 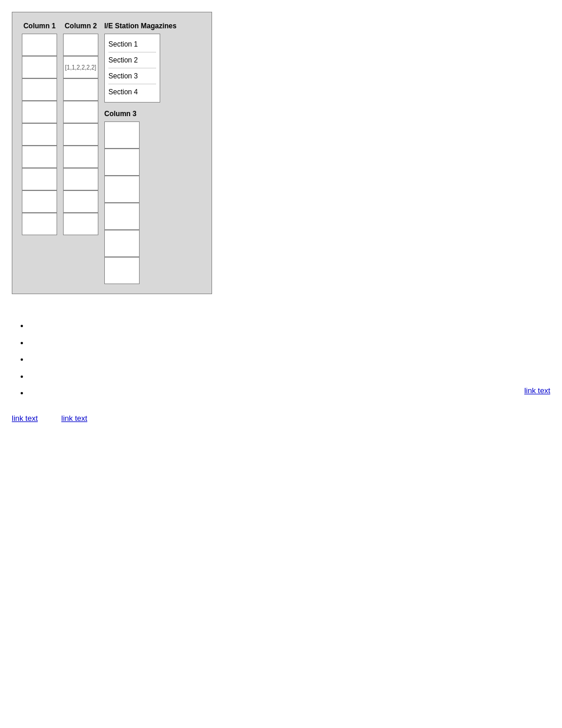 I want to click on column3-header: Column 3, so click(x=120, y=114).